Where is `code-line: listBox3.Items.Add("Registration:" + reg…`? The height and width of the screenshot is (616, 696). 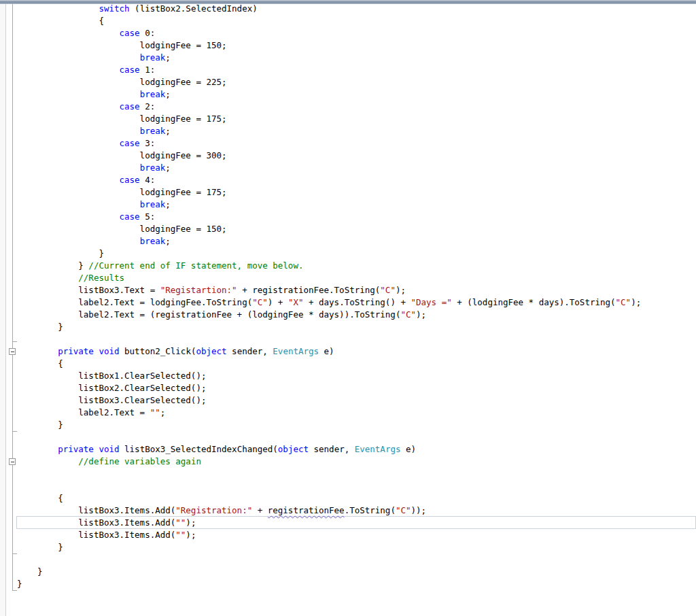 code-line: listBox3.Items.Add("Registration:" + reg… is located at coordinates (329, 511).